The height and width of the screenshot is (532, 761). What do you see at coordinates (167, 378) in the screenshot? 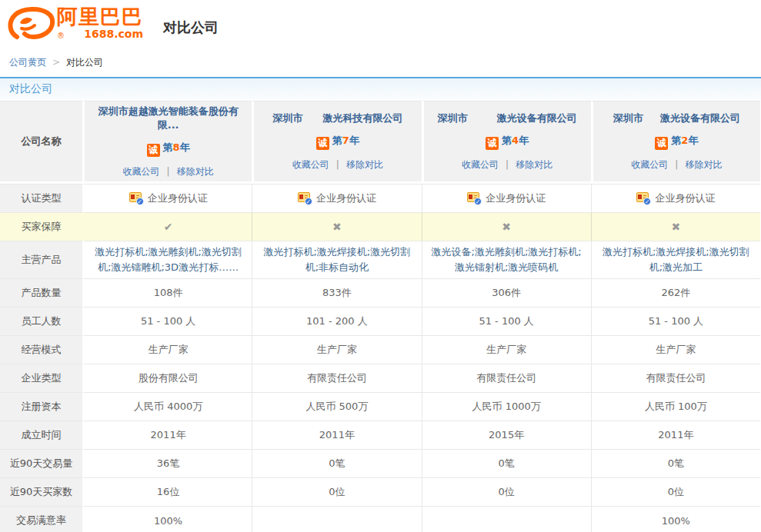
I see `cell-company-type: 股份有限公司` at bounding box center [167, 378].